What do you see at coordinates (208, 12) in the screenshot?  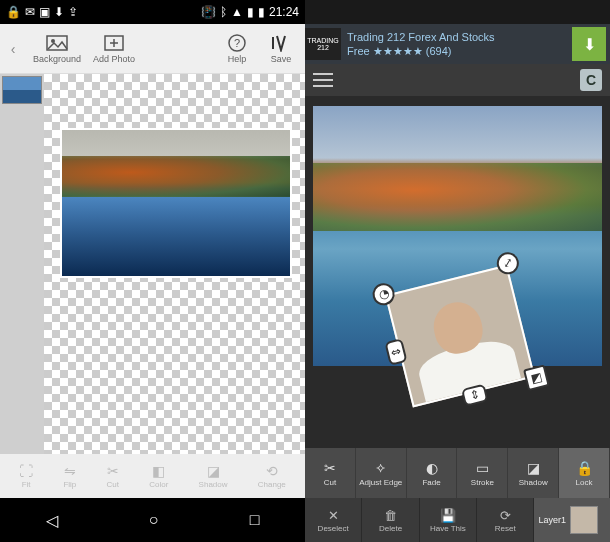 I see `vibrate-icon: 📳` at bounding box center [208, 12].